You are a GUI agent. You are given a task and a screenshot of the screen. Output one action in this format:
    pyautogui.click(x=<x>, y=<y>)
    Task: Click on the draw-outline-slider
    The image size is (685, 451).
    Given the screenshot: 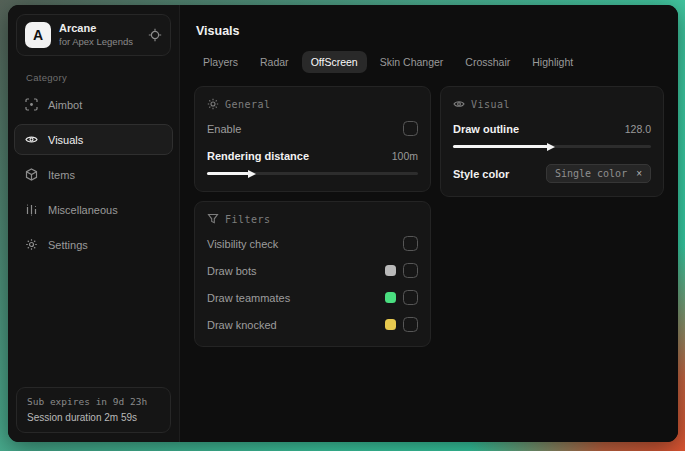 What is the action you would take?
    pyautogui.click(x=552, y=146)
    